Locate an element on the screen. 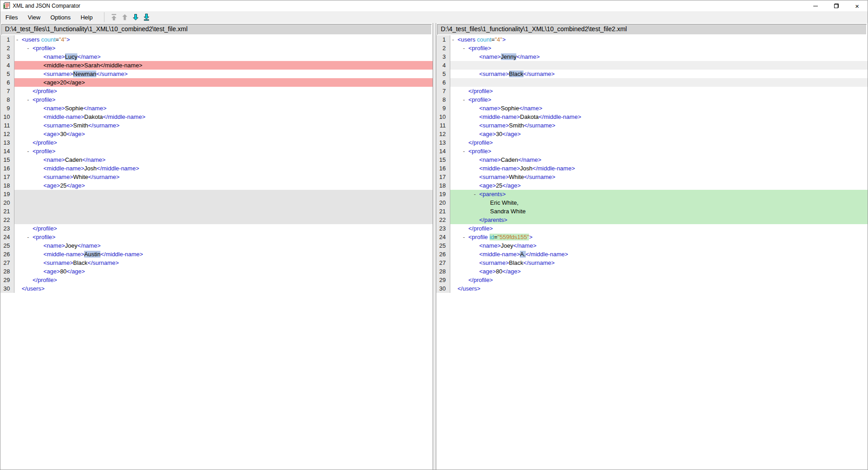 The height and width of the screenshot is (470, 868). code-line: 26<middle-name>A.</middle-name> is located at coordinates (652, 254).